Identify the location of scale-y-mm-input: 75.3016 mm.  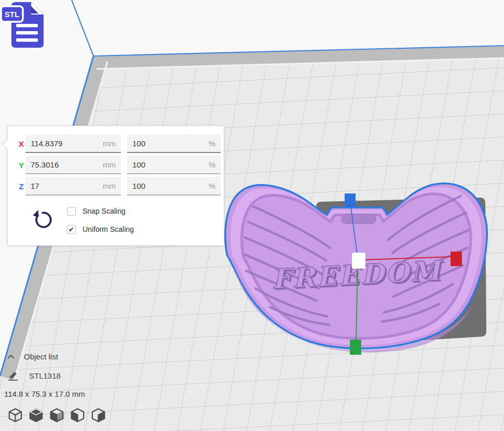
(73, 165).